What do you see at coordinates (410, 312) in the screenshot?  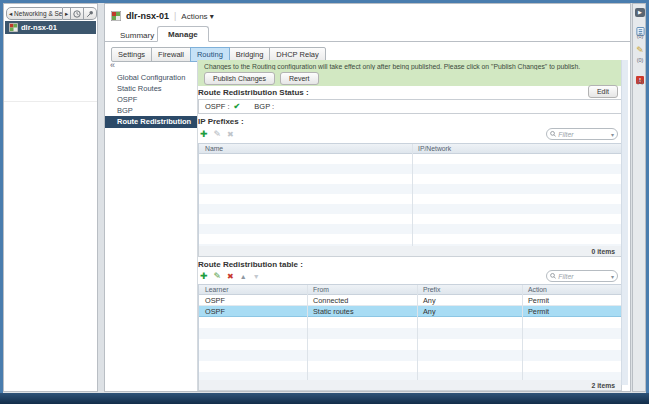 I see `table-row: OSPFStatic routesAnyPermit` at bounding box center [410, 312].